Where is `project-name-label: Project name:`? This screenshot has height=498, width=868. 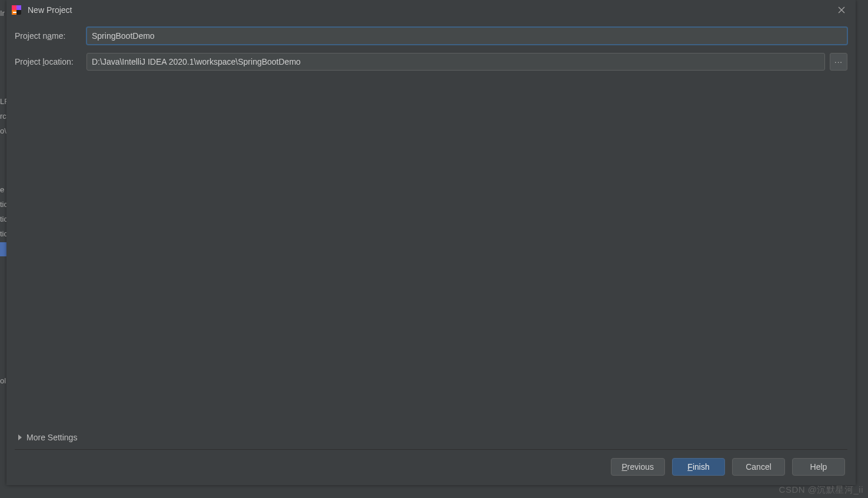
project-name-label: Project name: is located at coordinates (51, 36).